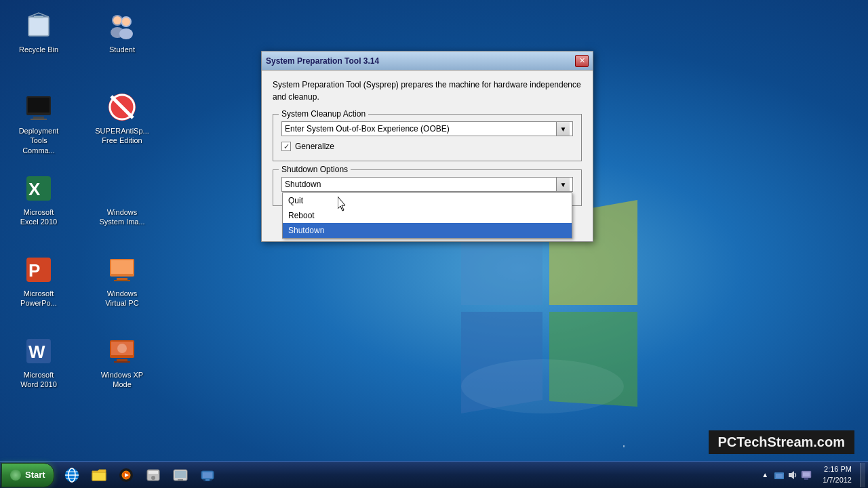  Describe the element at coordinates (811, 475) in the screenshot. I see `taskbar-right: ▲ 2:16 PM 1/7/2012` at that location.